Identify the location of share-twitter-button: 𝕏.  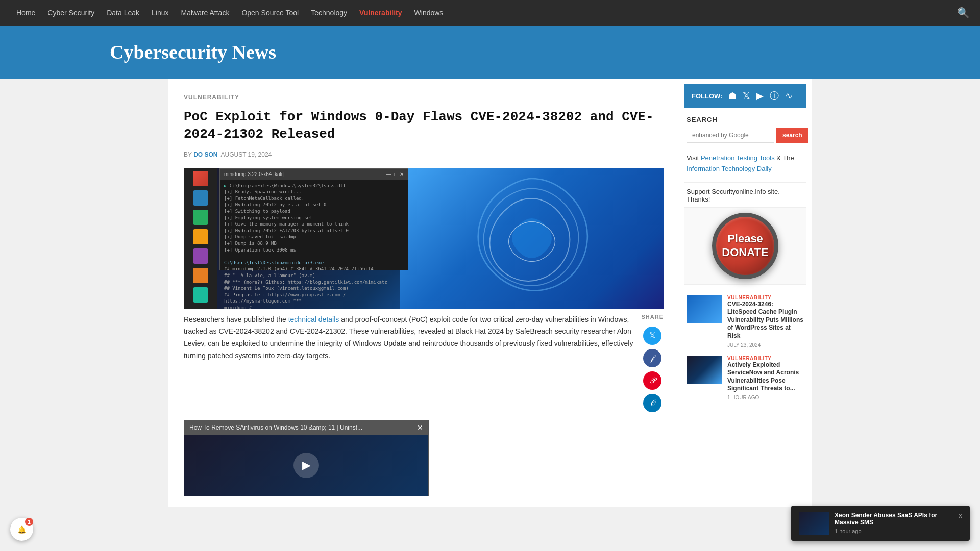
(652, 336).